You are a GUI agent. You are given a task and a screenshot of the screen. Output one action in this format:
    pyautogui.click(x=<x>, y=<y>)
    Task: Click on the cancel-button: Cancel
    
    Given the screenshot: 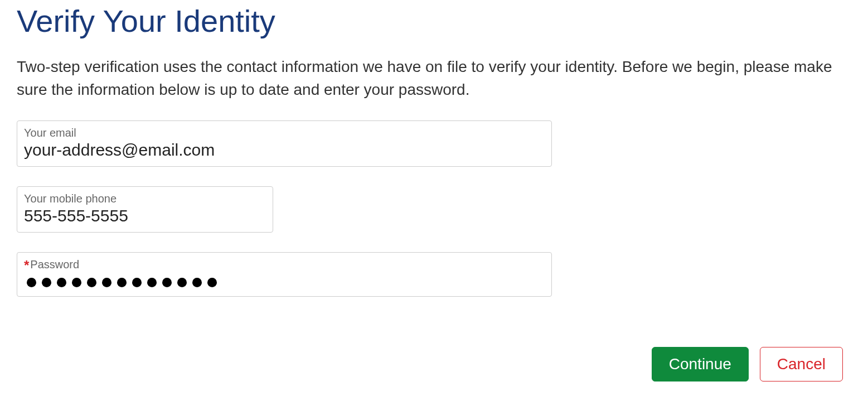 What is the action you would take?
    pyautogui.click(x=802, y=364)
    